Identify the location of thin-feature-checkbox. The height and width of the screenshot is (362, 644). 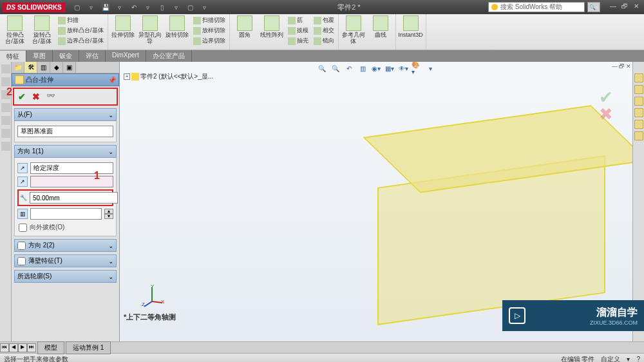
(22, 262).